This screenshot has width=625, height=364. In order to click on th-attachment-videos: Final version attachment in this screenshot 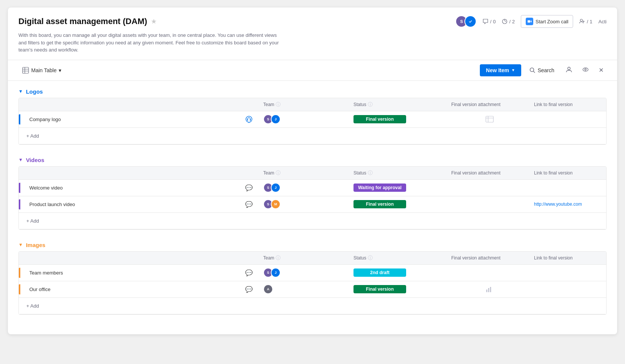, I will do `click(490, 173)`.